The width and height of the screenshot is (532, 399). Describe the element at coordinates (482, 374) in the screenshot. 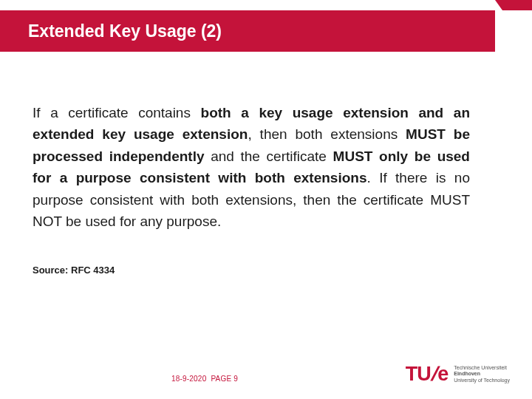

I see `logo-text: Technische Universiteit Eindhoven Univer…` at that location.